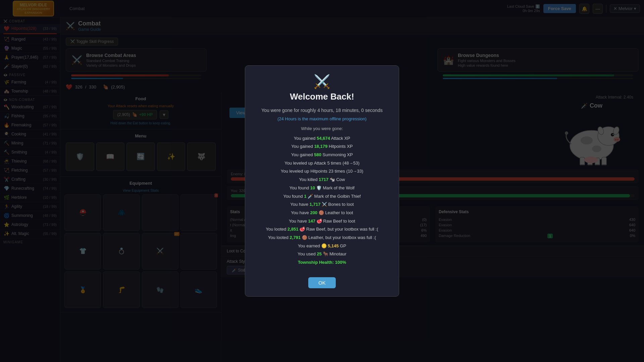 This screenshot has width=644, height=362. I want to click on modal-gone-message: You were gone for roughly 4 hours, 18 mi…, so click(322, 110).